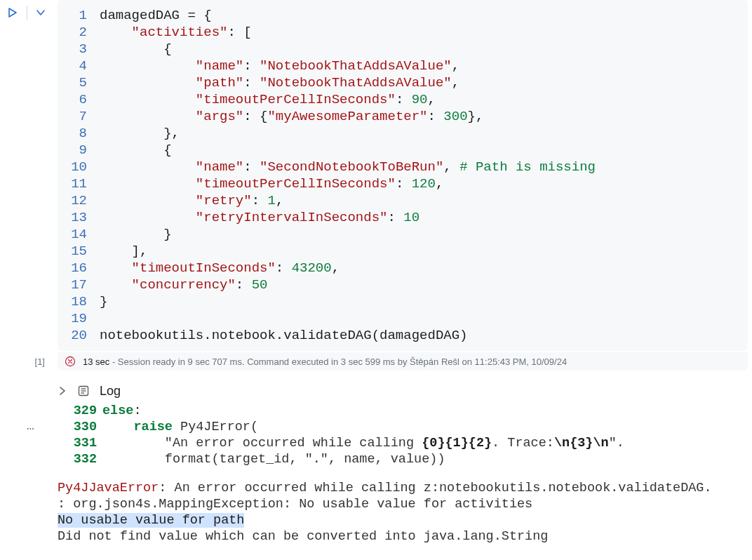 This screenshot has height=560, width=752. Describe the element at coordinates (79, 32) in the screenshot. I see `line-number: 2` at that location.